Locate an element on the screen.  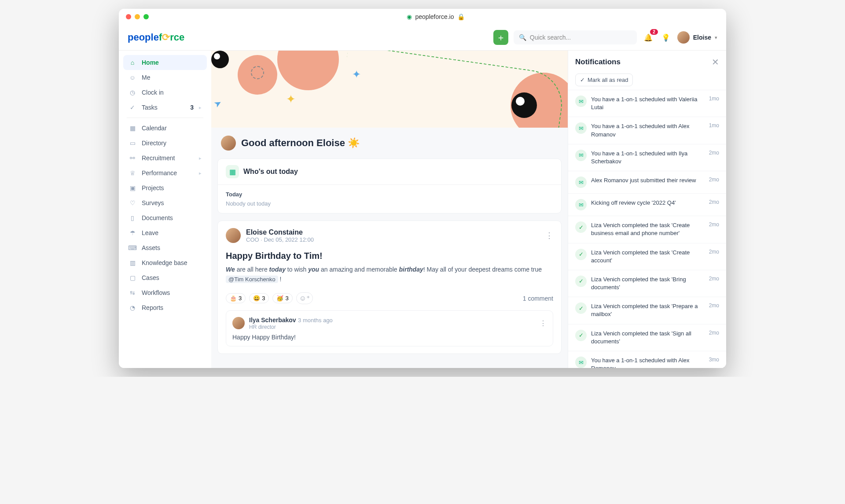
notification-text: You have a 1-on-1 scheduled with Valerii… is located at coordinates (648, 103).